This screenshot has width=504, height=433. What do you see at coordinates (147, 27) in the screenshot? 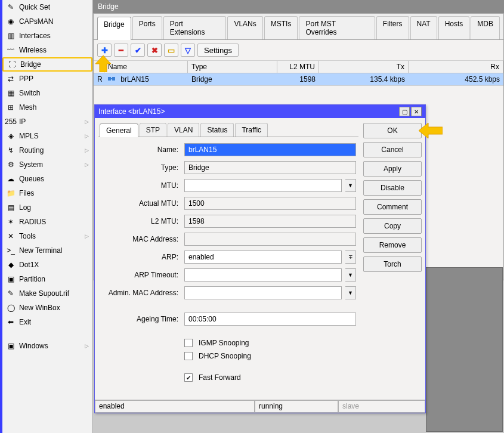
I see `tab-ports: Ports` at bounding box center [147, 27].